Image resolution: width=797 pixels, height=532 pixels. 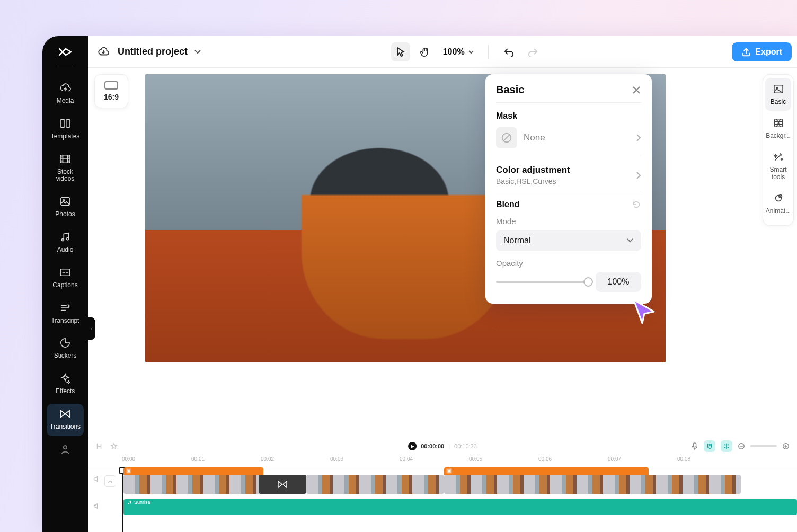 What do you see at coordinates (65, 392) in the screenshot?
I see `nav-item-label: Effects` at bounding box center [65, 392].